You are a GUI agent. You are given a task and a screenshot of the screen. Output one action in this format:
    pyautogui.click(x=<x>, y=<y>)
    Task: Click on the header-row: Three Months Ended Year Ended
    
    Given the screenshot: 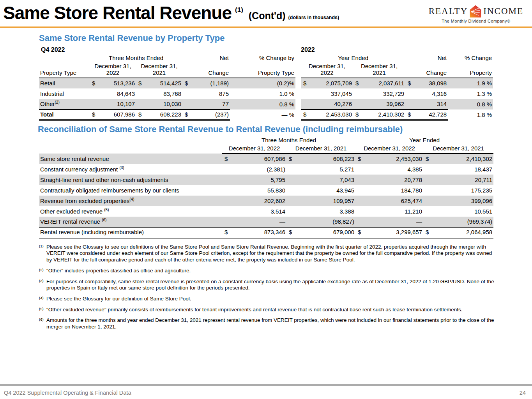 What is the action you would take?
    pyautogui.click(x=266, y=141)
    